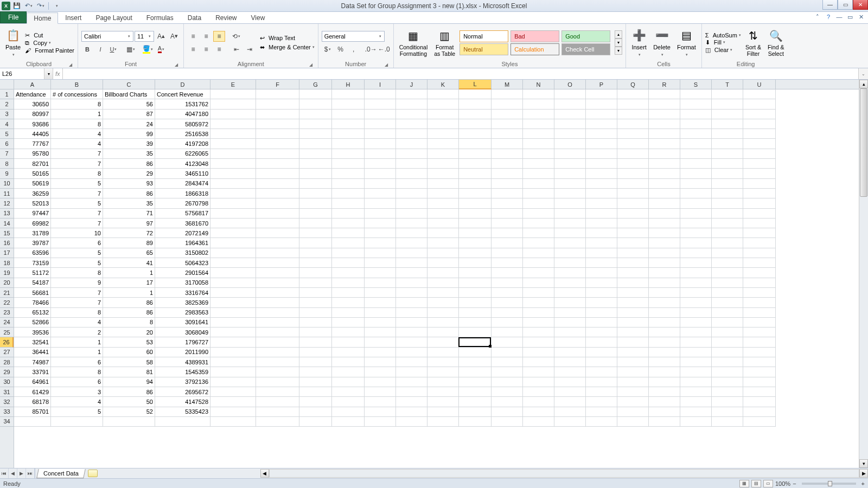  What do you see at coordinates (278, 85) in the screenshot?
I see `col-header: F` at bounding box center [278, 85].